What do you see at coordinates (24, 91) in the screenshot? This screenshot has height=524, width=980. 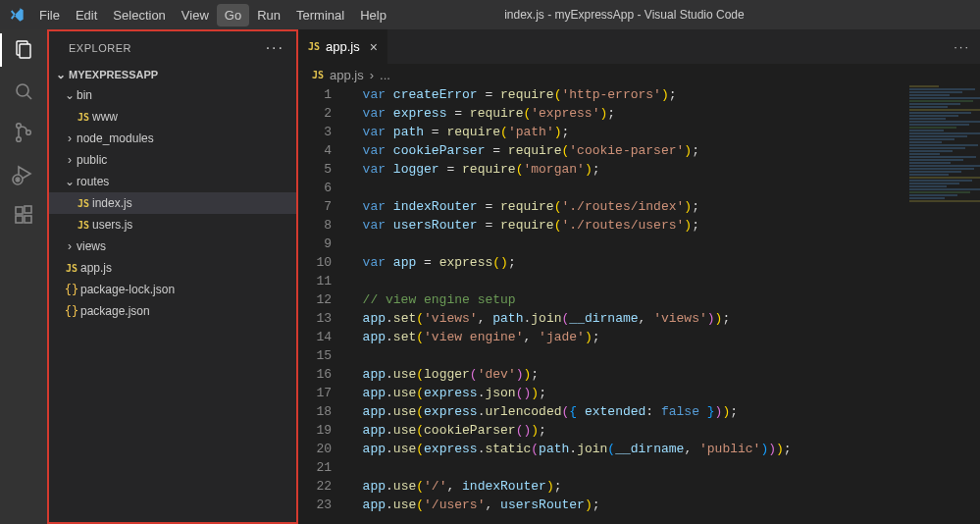 I see `search-activity-icon` at bounding box center [24, 91].